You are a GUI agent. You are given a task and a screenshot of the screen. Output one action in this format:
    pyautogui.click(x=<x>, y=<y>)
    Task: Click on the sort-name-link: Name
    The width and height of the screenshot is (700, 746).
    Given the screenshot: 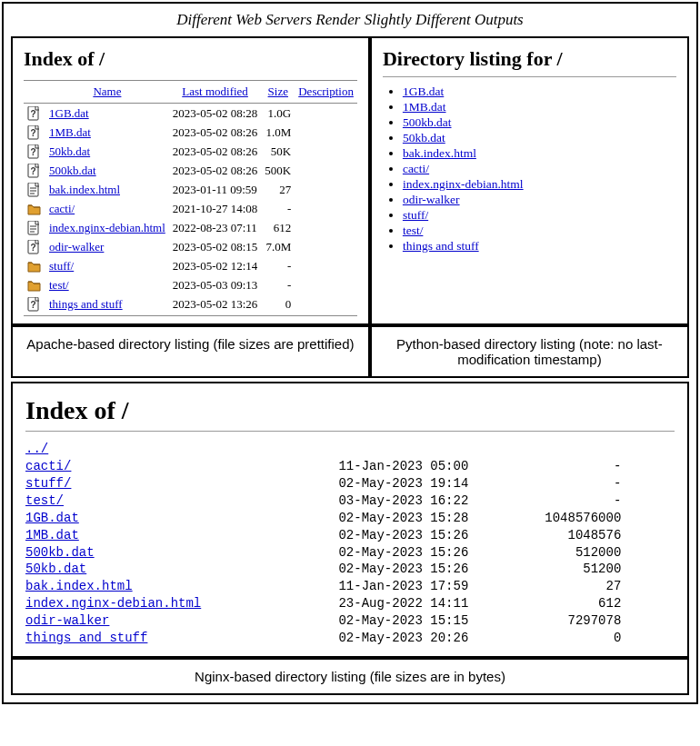 What is the action you would take?
    pyautogui.click(x=107, y=91)
    